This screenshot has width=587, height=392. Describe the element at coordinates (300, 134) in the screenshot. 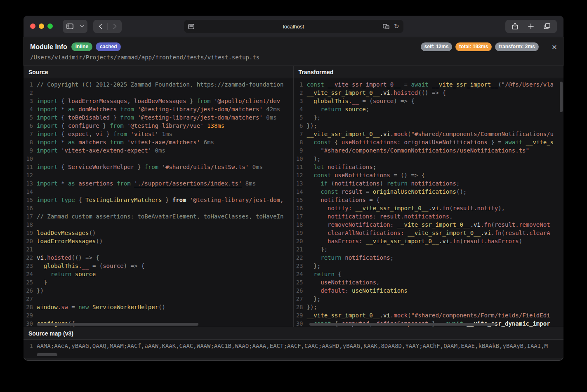

I see `line-number: 7` at that location.